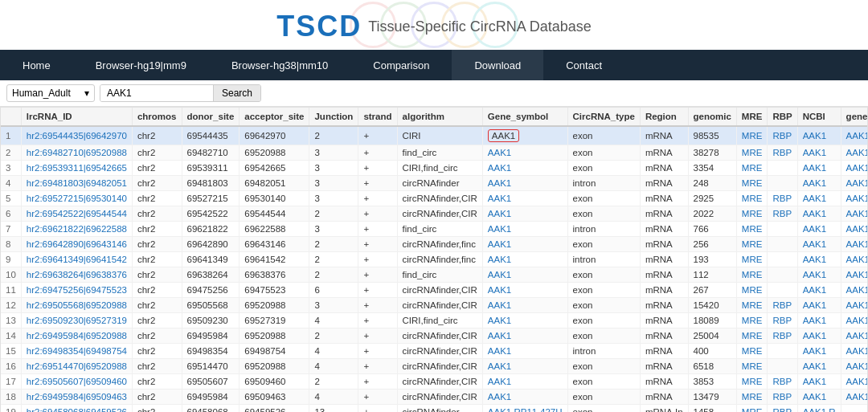 This screenshot has width=868, height=412. I want to click on circ-id: hr2:69482710|69520988, so click(76, 153).